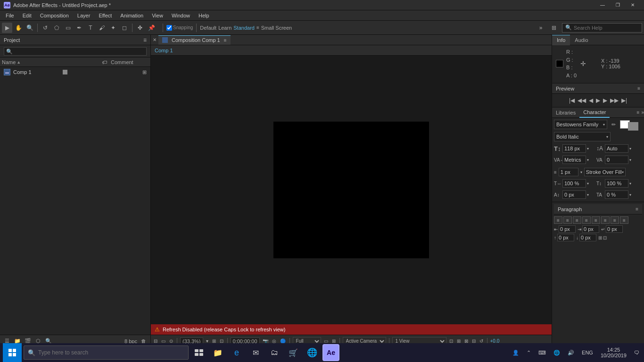  Describe the element at coordinates (274, 353) in the screenshot. I see `taskbar-office: 🗂` at that location.